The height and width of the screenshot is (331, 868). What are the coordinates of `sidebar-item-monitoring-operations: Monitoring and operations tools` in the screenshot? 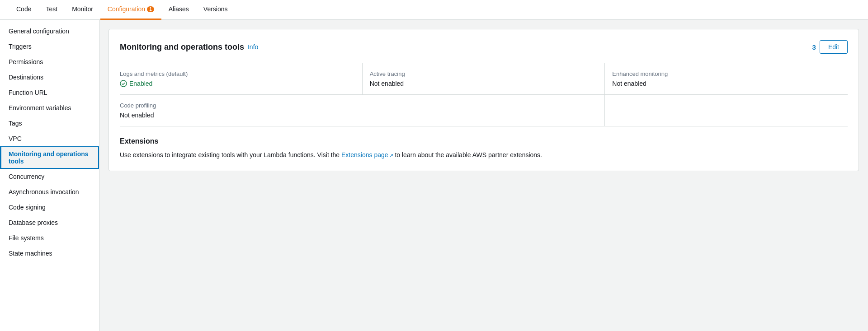 It's located at (50, 158).